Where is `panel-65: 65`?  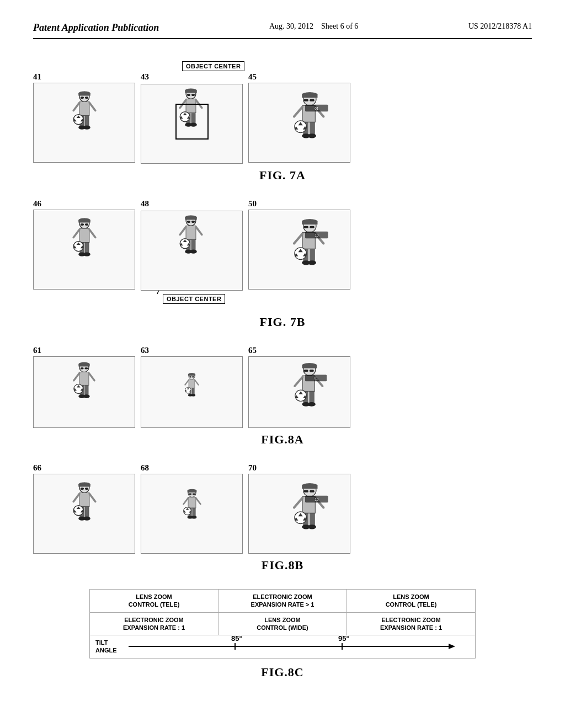
panel-65: 65 is located at coordinates (299, 387).